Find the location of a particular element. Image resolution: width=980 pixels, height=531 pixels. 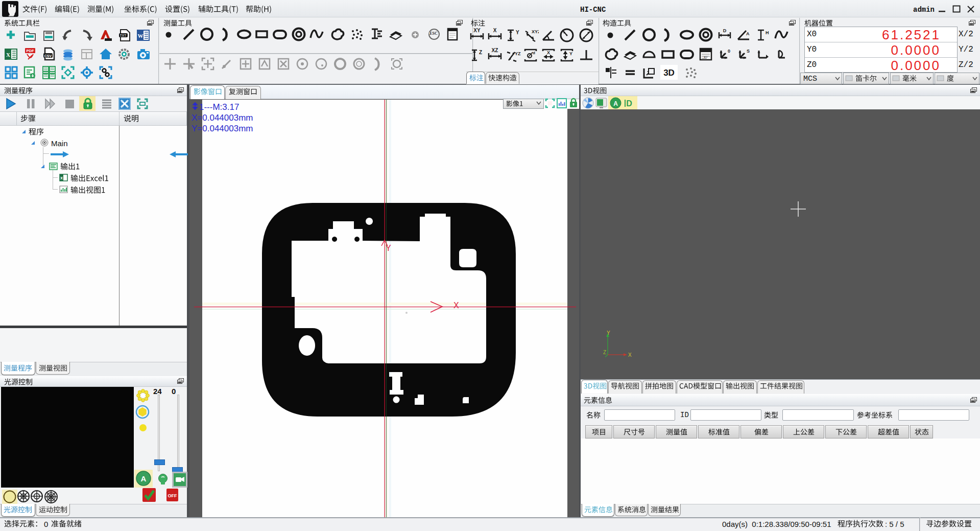

svg-text: XZ is located at coordinates (495, 50).